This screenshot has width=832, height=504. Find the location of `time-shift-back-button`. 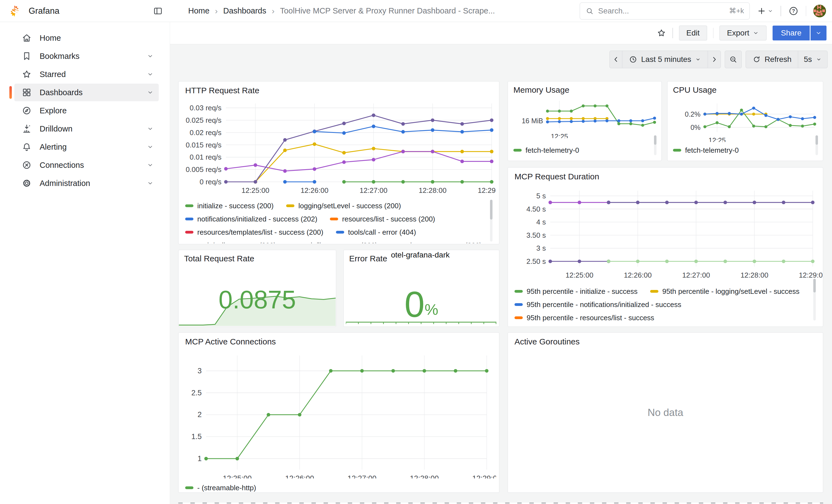

time-shift-back-button is located at coordinates (616, 59).